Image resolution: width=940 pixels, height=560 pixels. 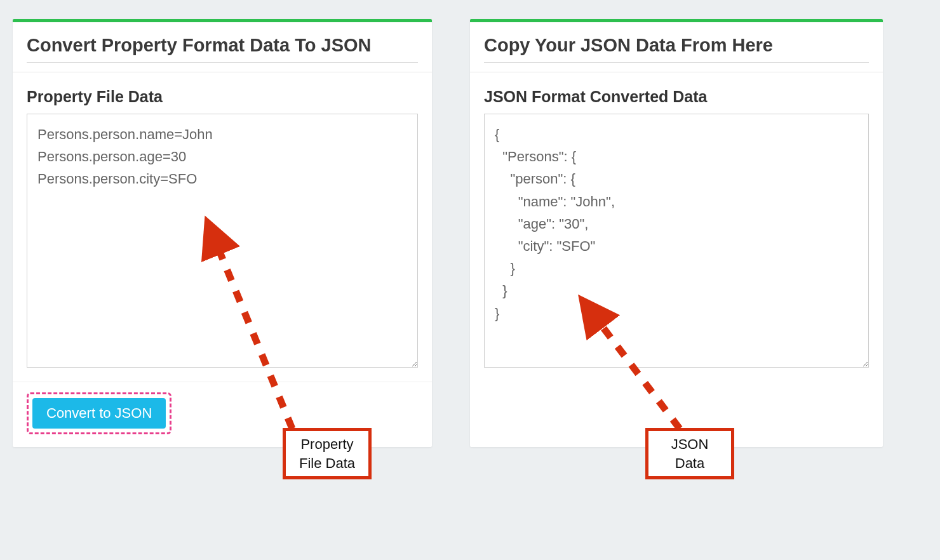 I want to click on json-output-label: JSON Format Converted Data, so click(x=676, y=97).